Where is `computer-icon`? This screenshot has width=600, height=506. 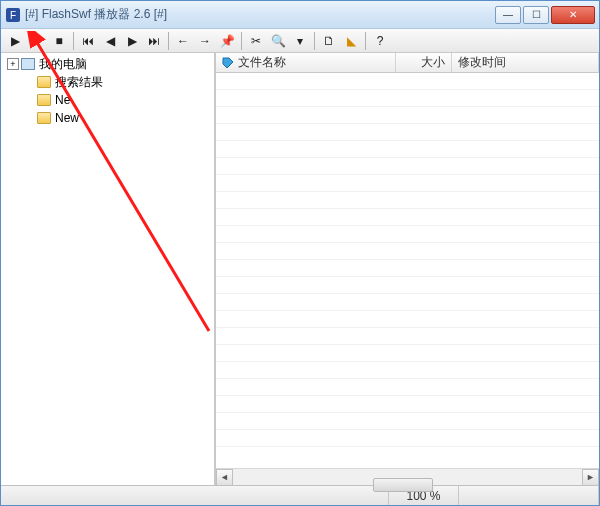 computer-icon is located at coordinates (28, 64).